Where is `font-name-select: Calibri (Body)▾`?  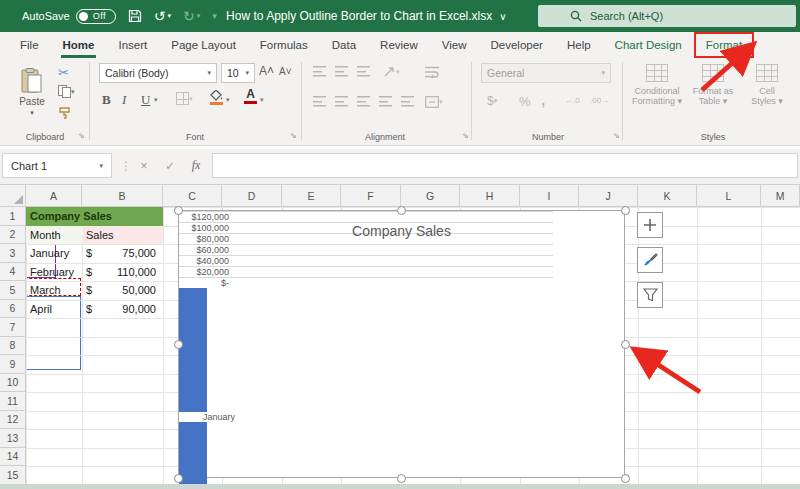 font-name-select: Calibri (Body)▾ is located at coordinates (158, 73).